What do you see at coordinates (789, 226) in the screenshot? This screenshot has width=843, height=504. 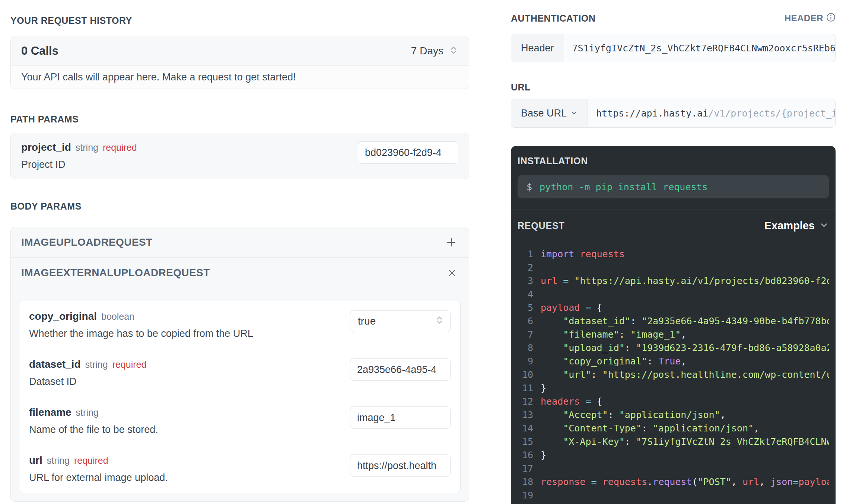 I see `examples-label: Examples` at bounding box center [789, 226].